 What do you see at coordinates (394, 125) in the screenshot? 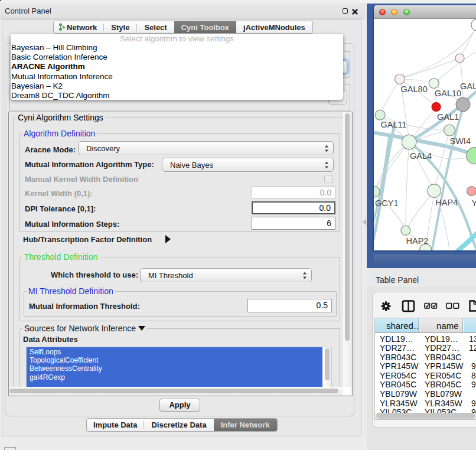
I see `svg-text: GAL11` at bounding box center [394, 125].